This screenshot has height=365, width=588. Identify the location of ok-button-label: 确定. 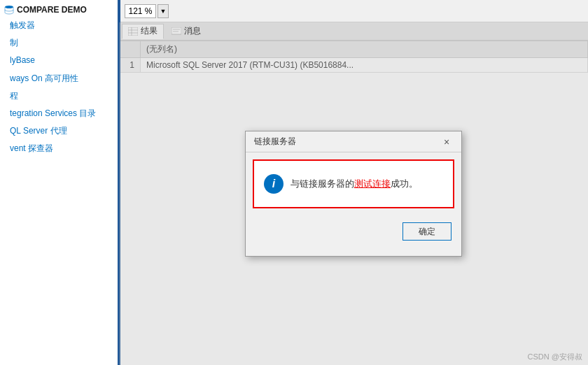
(427, 232).